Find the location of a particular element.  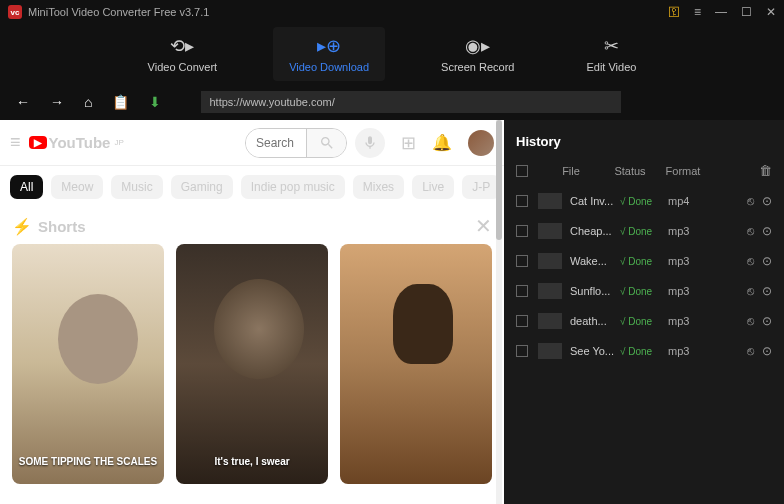

tab-edit-video: ✂ Edit Video is located at coordinates (611, 54).